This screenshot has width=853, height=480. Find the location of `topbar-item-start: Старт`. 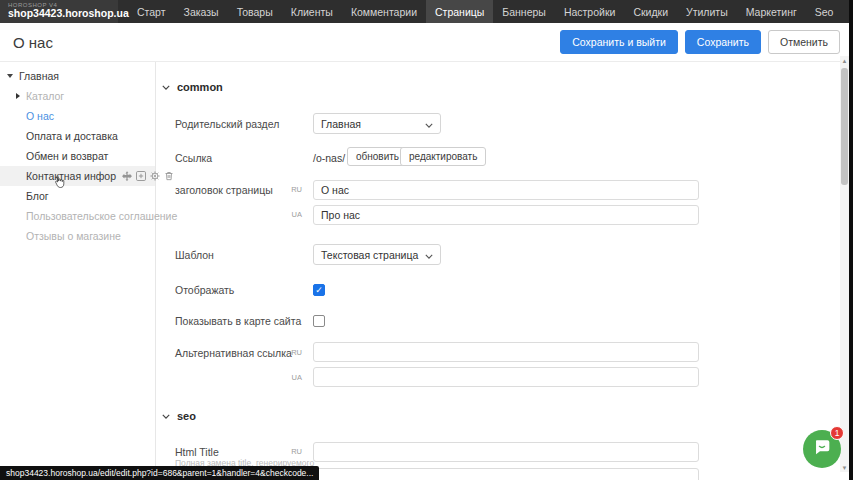

topbar-item-start: Старт is located at coordinates (152, 12).